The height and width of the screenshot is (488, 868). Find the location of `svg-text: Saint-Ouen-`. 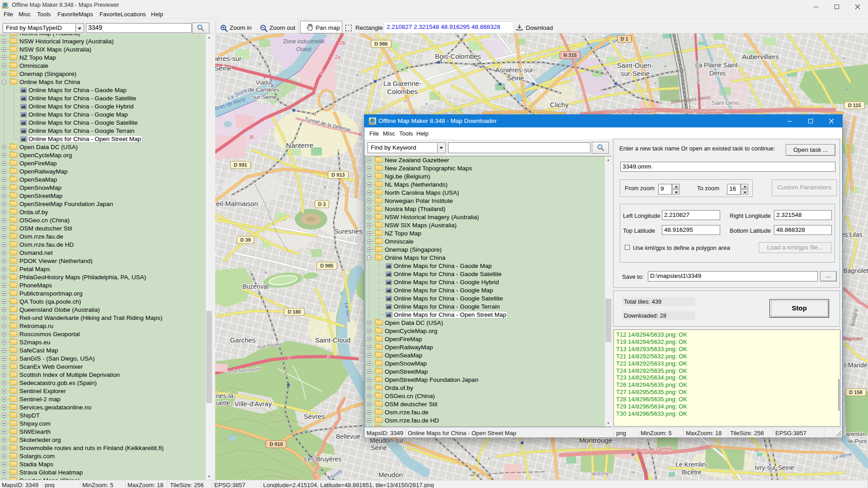

svg-text: Saint-Ouen- is located at coordinates (636, 65).